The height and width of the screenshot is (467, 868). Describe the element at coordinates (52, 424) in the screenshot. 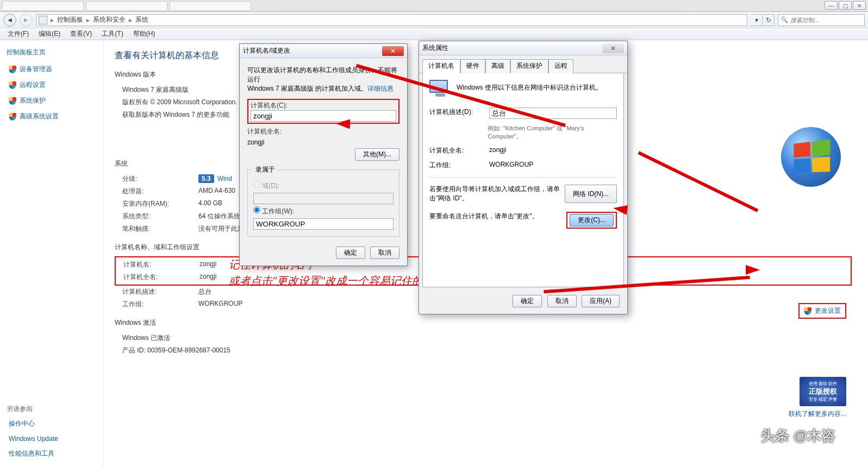

I see `sidebar-action-center: 操作中心` at that location.